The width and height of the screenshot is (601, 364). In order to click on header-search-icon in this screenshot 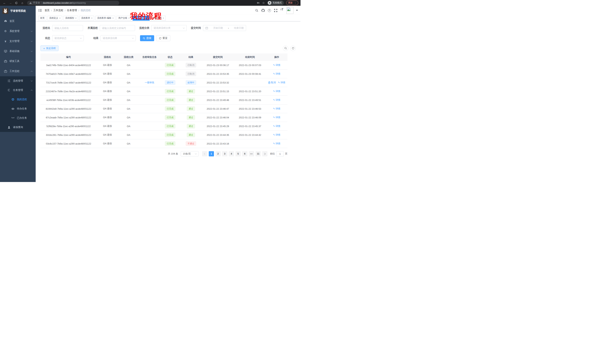, I will do `click(257, 10)`.